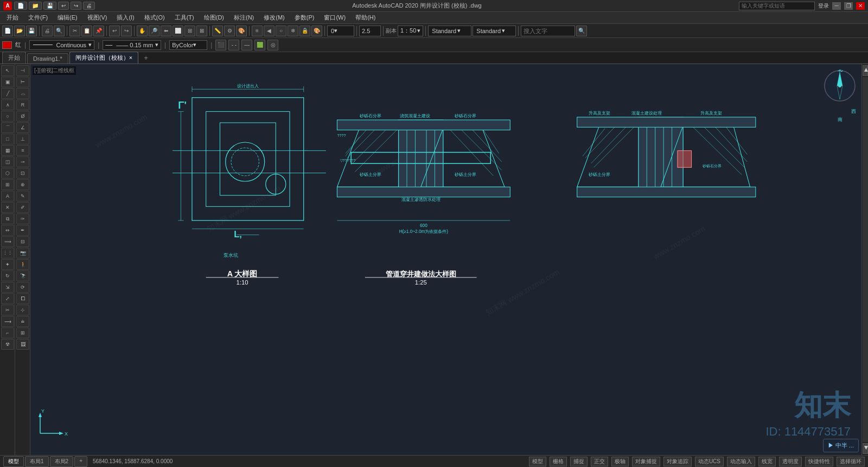  I want to click on tool-stretch: ⤢, so click(8, 299).